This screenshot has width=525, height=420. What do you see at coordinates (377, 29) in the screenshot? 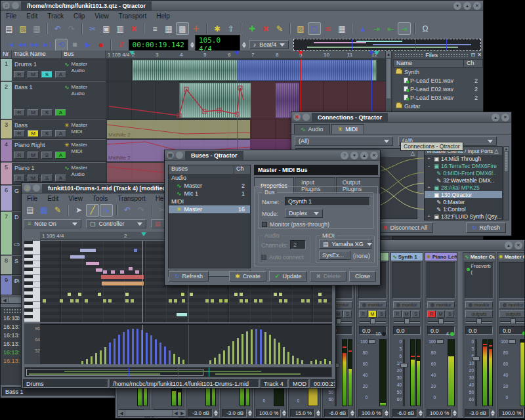
I see `punch-in-icon: ⇥` at bounding box center [377, 29].